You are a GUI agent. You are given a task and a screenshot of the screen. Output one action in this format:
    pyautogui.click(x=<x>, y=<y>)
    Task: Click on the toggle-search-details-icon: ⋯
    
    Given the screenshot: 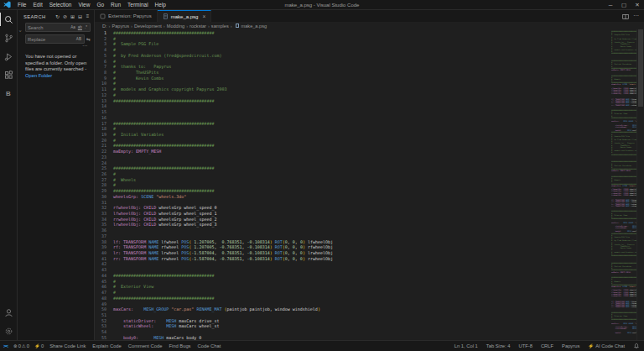 What is the action you would take?
    pyautogui.click(x=56, y=45)
    